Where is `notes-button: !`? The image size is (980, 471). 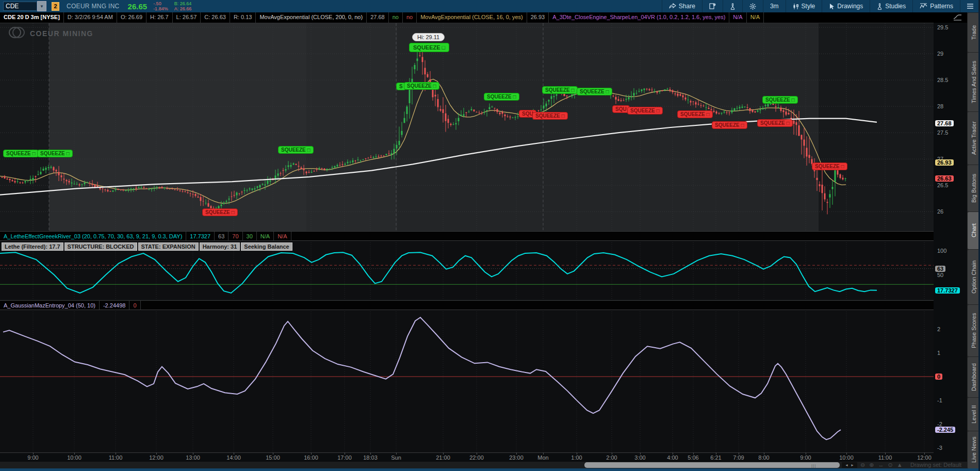
notes-button: ! is located at coordinates (712, 6).